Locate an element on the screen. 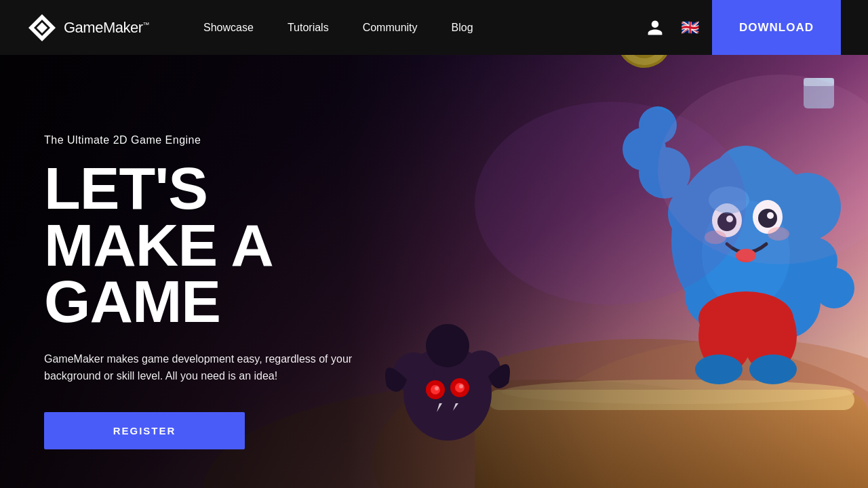  hero-title: LET'S MAKE A GAME is located at coordinates (210, 245).